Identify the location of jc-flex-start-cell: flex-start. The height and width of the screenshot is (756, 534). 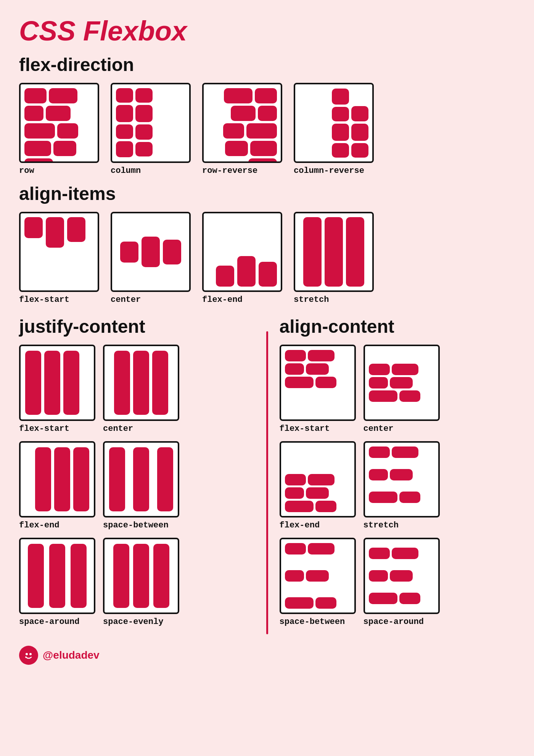
(57, 389).